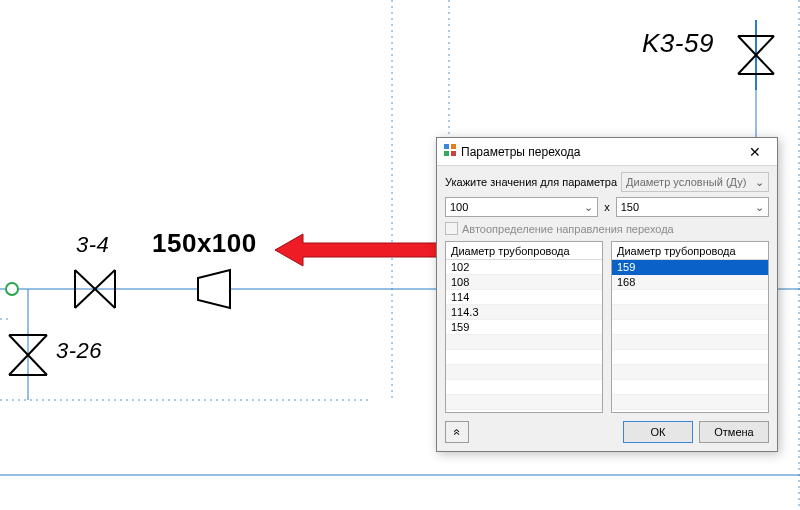  What do you see at coordinates (457, 432) in the screenshot?
I see `expand-icon: «` at bounding box center [457, 432].